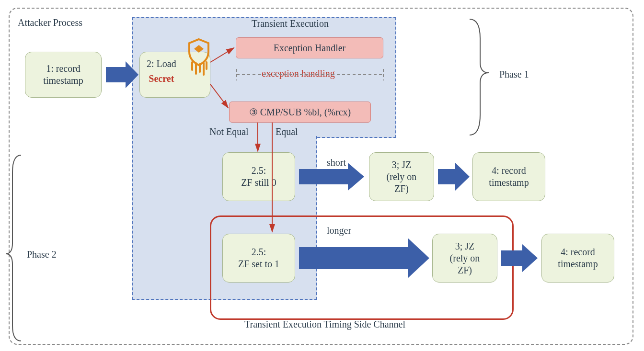 This screenshot has height=351, width=644. What do you see at coordinates (336, 163) in the screenshot?
I see `short-label: short` at bounding box center [336, 163].